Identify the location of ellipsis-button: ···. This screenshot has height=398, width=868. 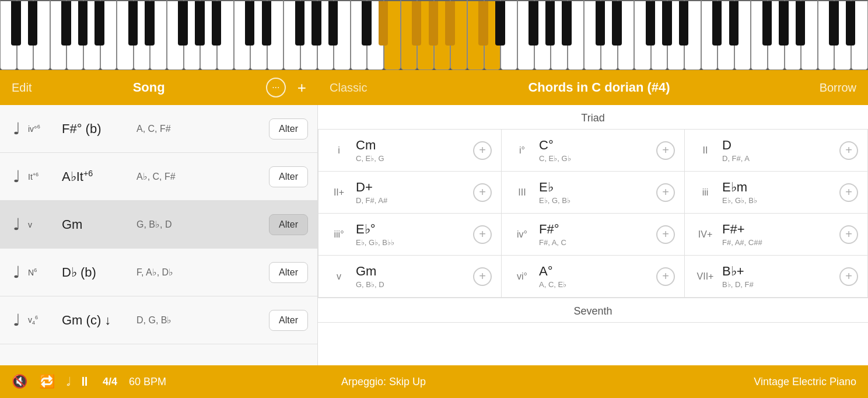
(276, 88).